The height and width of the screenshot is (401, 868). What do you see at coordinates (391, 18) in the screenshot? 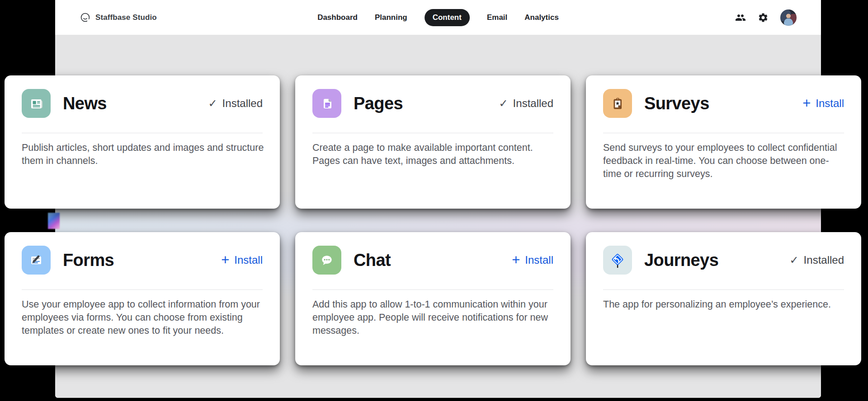
I see `nav-item-planning: Planning` at bounding box center [391, 18].